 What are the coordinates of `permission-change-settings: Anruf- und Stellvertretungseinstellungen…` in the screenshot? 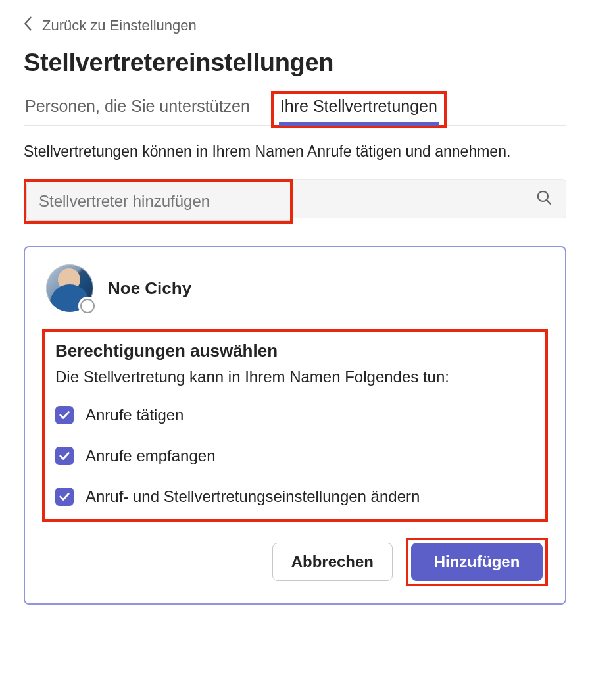 It's located at (295, 497).